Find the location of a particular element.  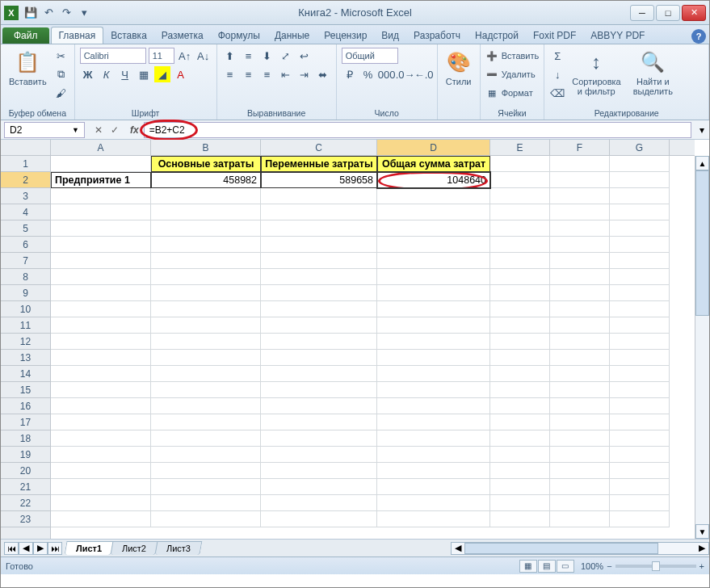

vertical-scrollbar: ▲ ▼ is located at coordinates (702, 347).